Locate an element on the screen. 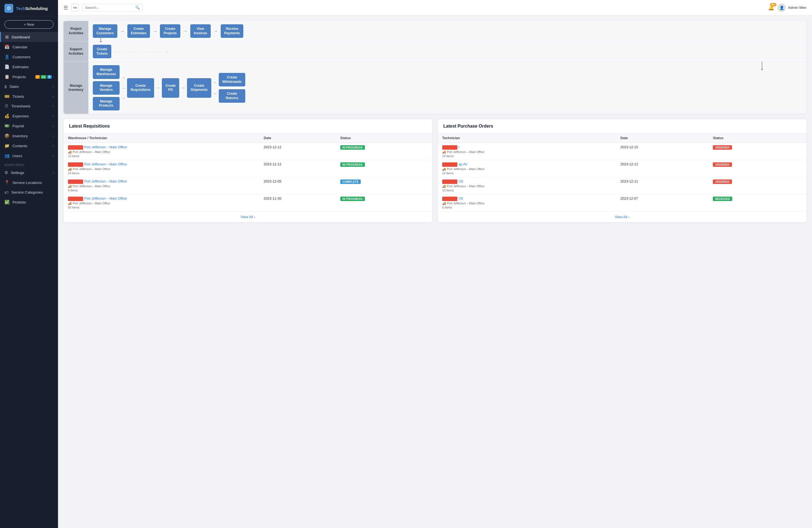 This screenshot has width=812, height=528. users-arrow: ‹ is located at coordinates (53, 156).